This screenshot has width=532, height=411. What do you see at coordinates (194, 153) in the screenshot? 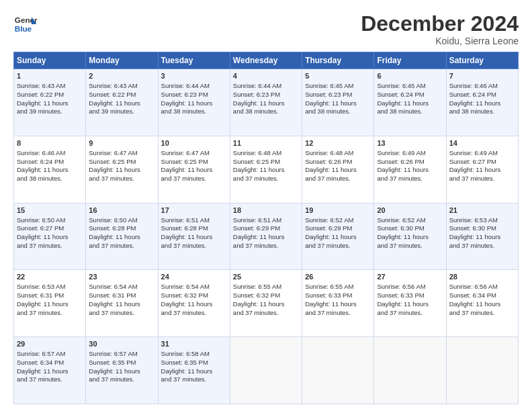
I see `day-info-line: Sunrise: 6:47 AM` at bounding box center [194, 153].